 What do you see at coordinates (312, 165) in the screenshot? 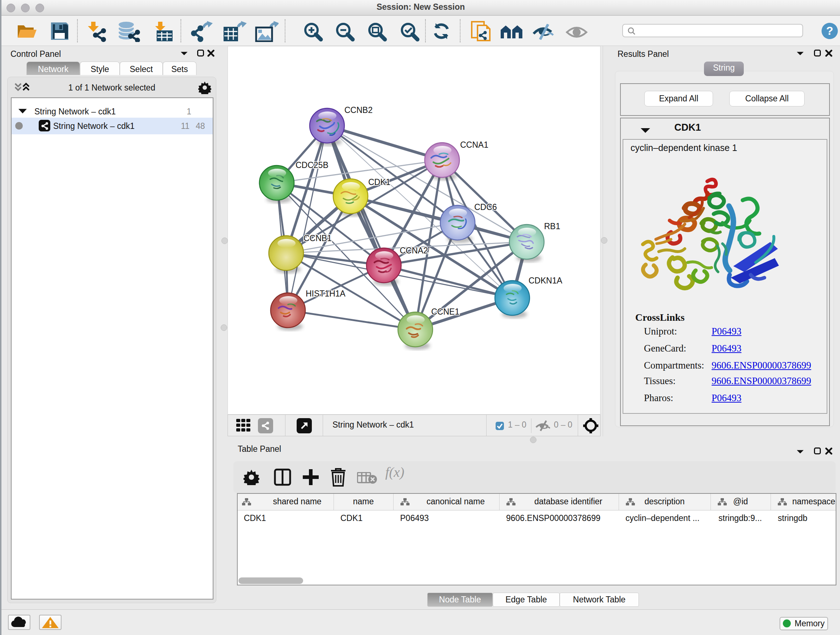
I see `svg-text: CDC25B` at bounding box center [312, 165].